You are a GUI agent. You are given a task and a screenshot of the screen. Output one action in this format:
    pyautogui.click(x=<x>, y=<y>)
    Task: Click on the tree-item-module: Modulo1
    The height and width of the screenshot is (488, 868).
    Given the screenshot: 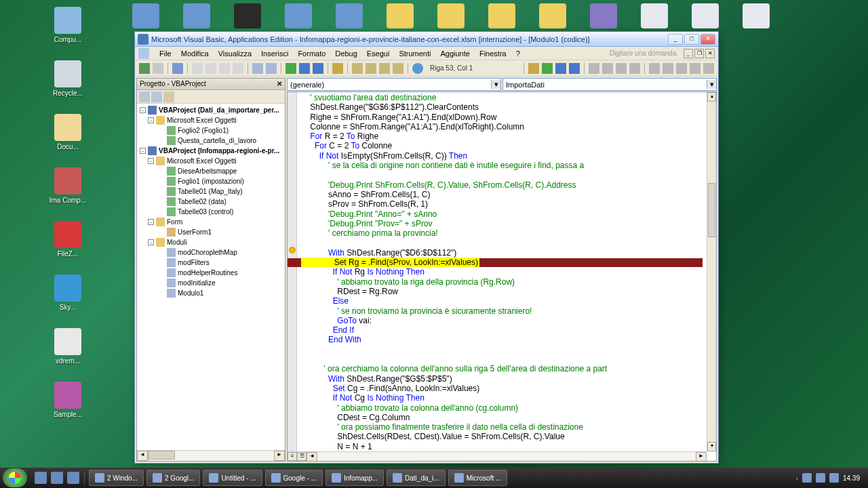 What is the action you would take?
    pyautogui.click(x=211, y=293)
    